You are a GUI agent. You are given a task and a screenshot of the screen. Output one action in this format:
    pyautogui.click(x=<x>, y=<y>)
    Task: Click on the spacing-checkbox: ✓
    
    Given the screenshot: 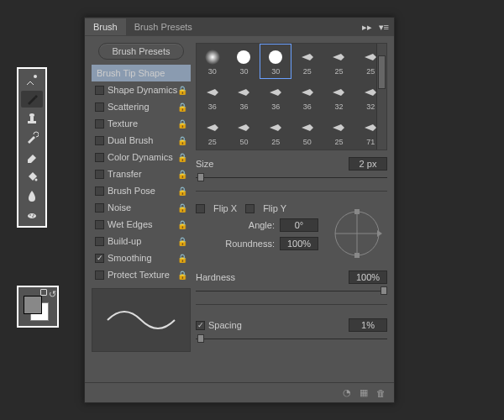 What is the action you would take?
    pyautogui.click(x=200, y=326)
    